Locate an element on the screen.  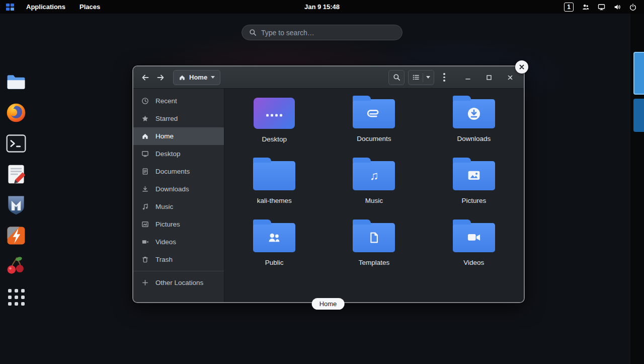
sidebar-item-label: Pictures is located at coordinates (168, 225).